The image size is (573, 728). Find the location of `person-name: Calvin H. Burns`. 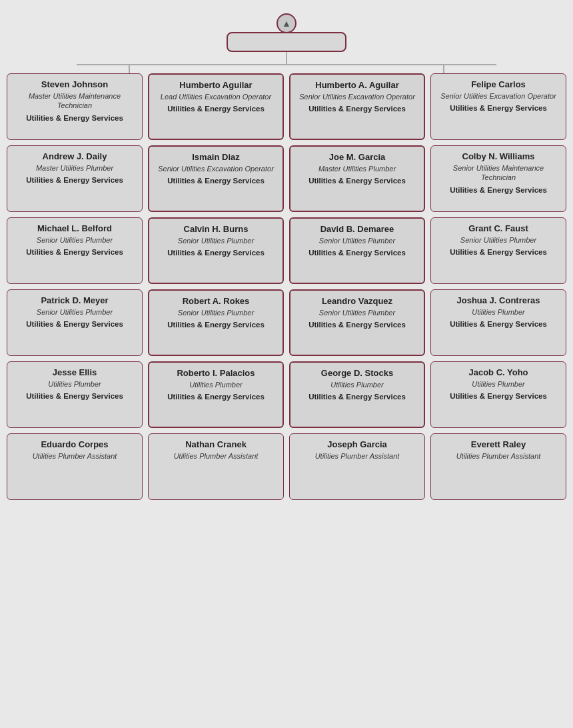

person-name: Calvin H. Burns is located at coordinates (216, 229).